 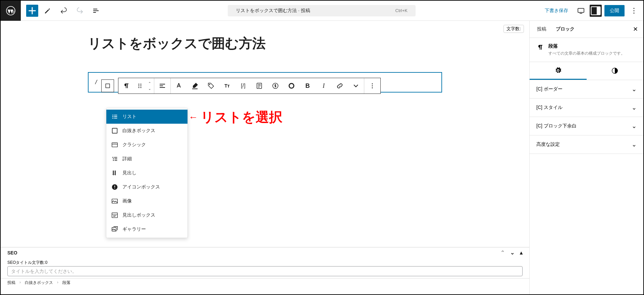 I want to click on seo-title-input, so click(x=265, y=271).